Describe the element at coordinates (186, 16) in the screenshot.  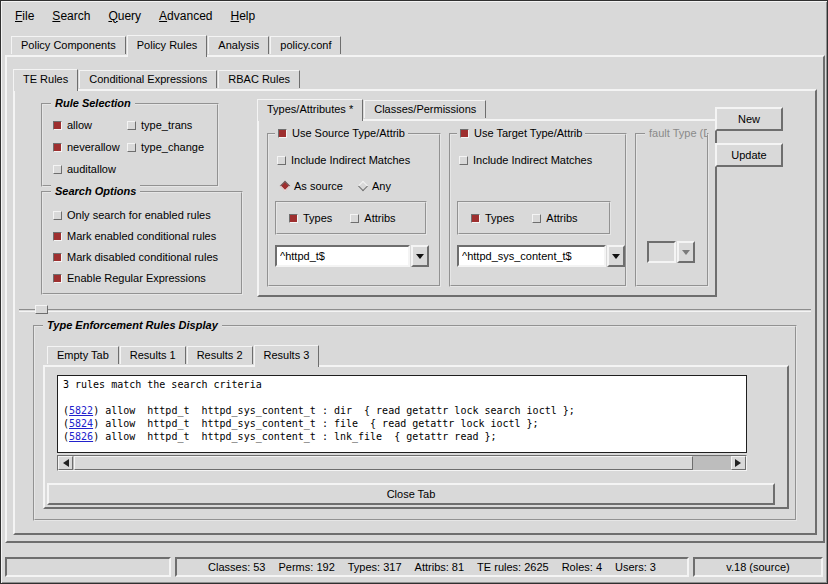
I see `menu-advanced: Advanced` at that location.